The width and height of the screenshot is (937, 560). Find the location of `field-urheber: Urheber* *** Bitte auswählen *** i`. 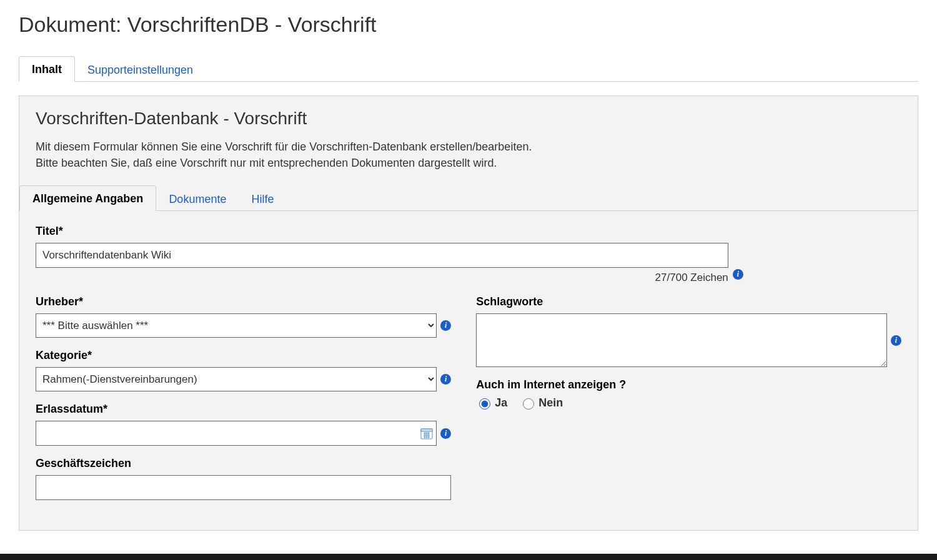

field-urheber: Urheber* *** Bitte auswählen *** i is located at coordinates (244, 317).